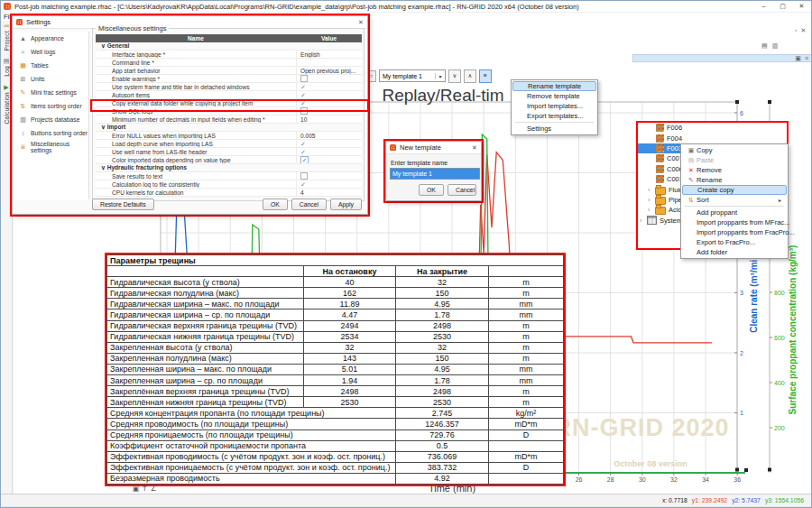  Describe the element at coordinates (206, 392) in the screenshot. I see `cell: Закреплённая верхняя граница трещины (TV…` at that location.